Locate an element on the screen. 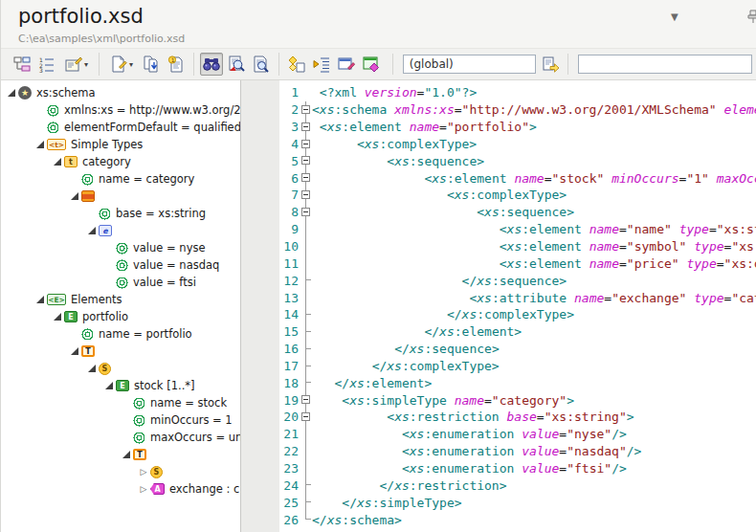 The width and height of the screenshot is (756, 532). tree-row: ▷Aexchange : c is located at coordinates (121, 489).